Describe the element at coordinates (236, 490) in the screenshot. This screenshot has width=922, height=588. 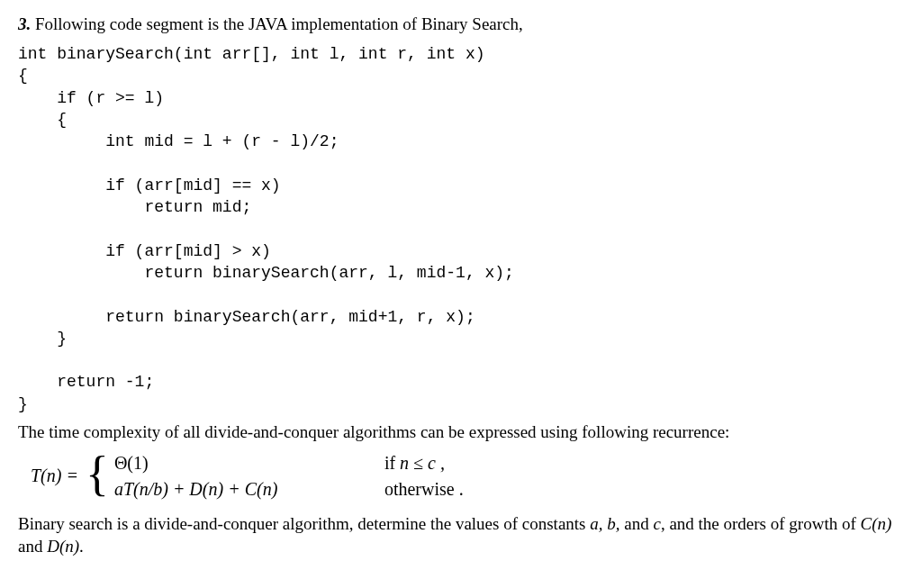
I see `case2-left: aT(n/b) + D(n) + C(n)` at that location.